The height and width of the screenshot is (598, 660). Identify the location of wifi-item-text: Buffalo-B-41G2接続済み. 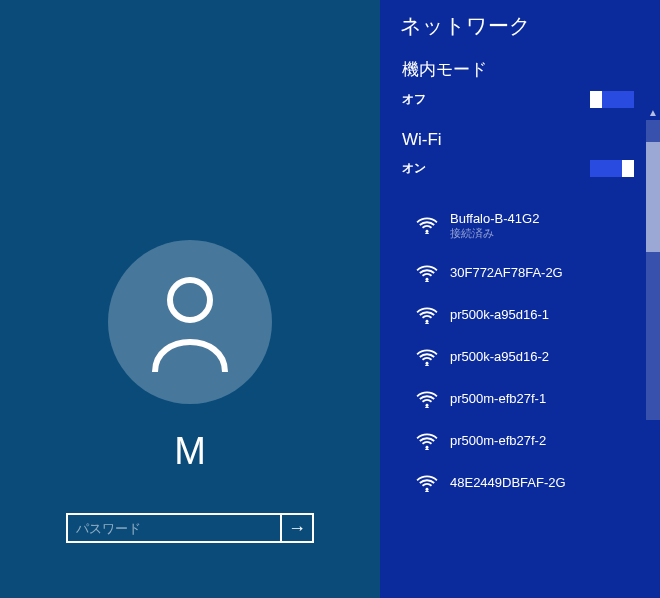
(494, 226).